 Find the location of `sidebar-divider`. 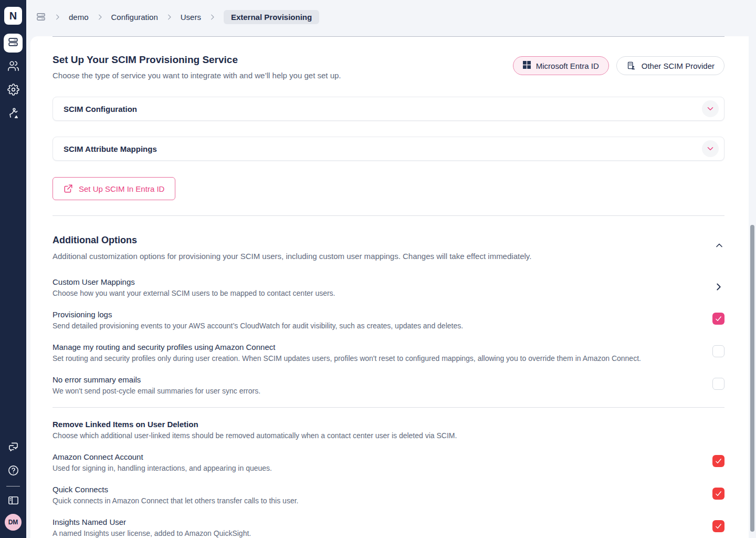

sidebar-divider is located at coordinates (13, 487).